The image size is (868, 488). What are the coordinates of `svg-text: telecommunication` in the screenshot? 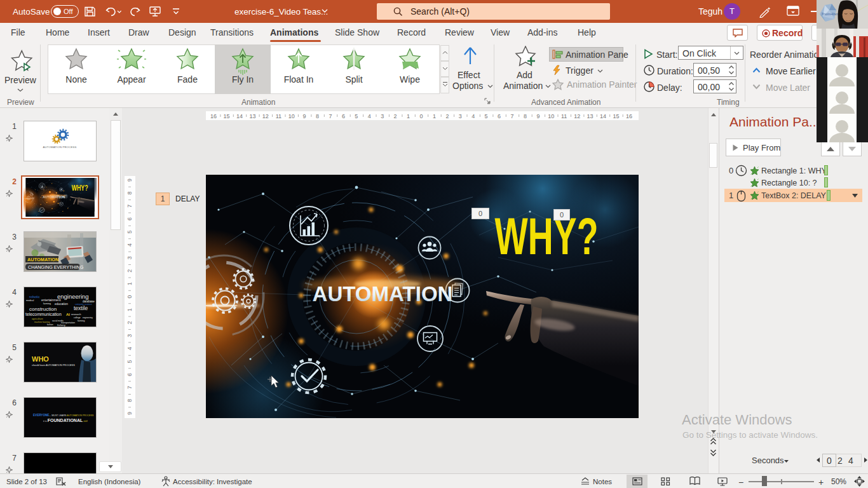 It's located at (43, 314).